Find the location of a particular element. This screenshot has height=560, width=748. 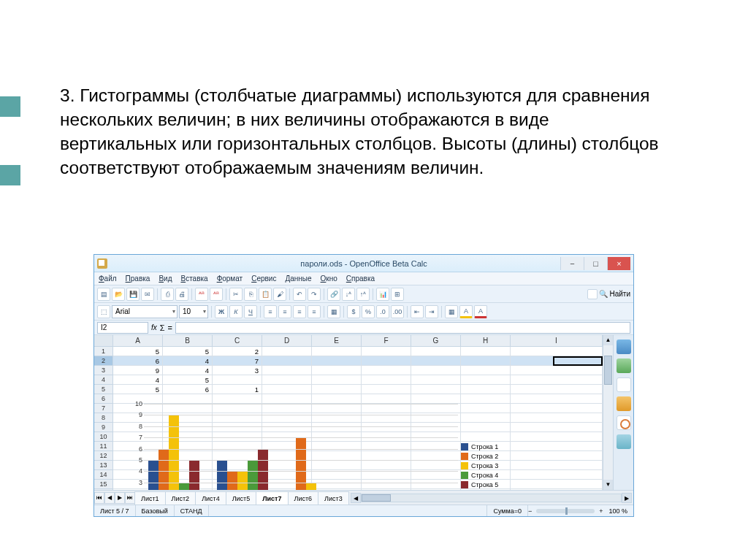

merge-icon: ▦ is located at coordinates (334, 312).